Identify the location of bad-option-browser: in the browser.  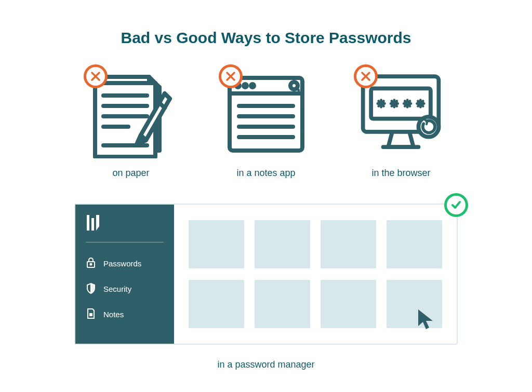
(401, 123).